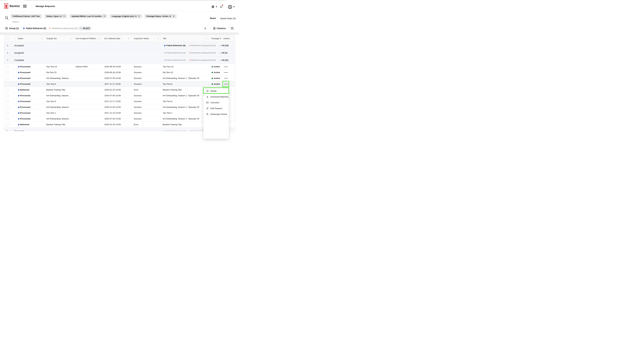 The height and width of the screenshot is (364, 626). I want to click on table-row: ProcessedTpo Test 14Deluxe APAC2025-06-2…, so click(120, 67).